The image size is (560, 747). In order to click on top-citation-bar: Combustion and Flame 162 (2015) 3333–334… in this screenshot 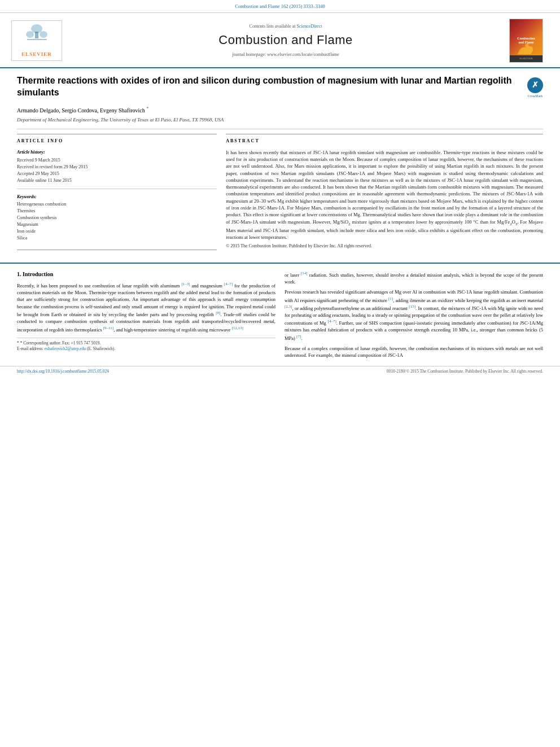, I will do `click(280, 7)`.